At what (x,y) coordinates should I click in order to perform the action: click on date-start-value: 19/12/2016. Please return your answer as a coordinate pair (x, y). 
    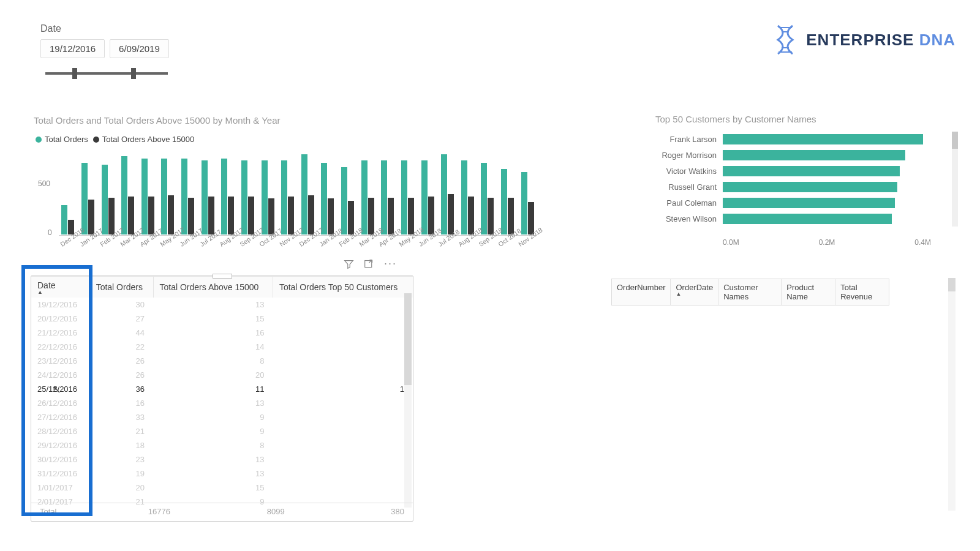
    Looking at the image, I should click on (72, 49).